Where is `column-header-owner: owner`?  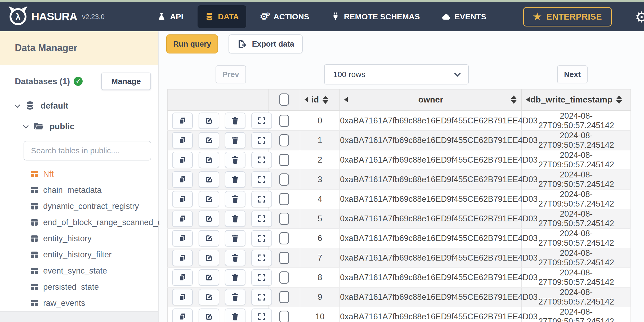 column-header-owner: owner is located at coordinates (431, 100).